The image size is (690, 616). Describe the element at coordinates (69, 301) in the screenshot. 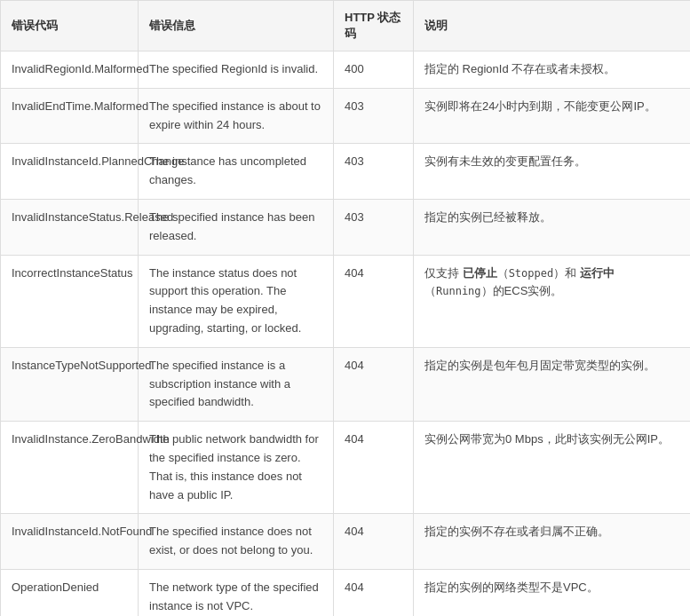

I see `cell-code: IncorrectInstanceStatus` at that location.